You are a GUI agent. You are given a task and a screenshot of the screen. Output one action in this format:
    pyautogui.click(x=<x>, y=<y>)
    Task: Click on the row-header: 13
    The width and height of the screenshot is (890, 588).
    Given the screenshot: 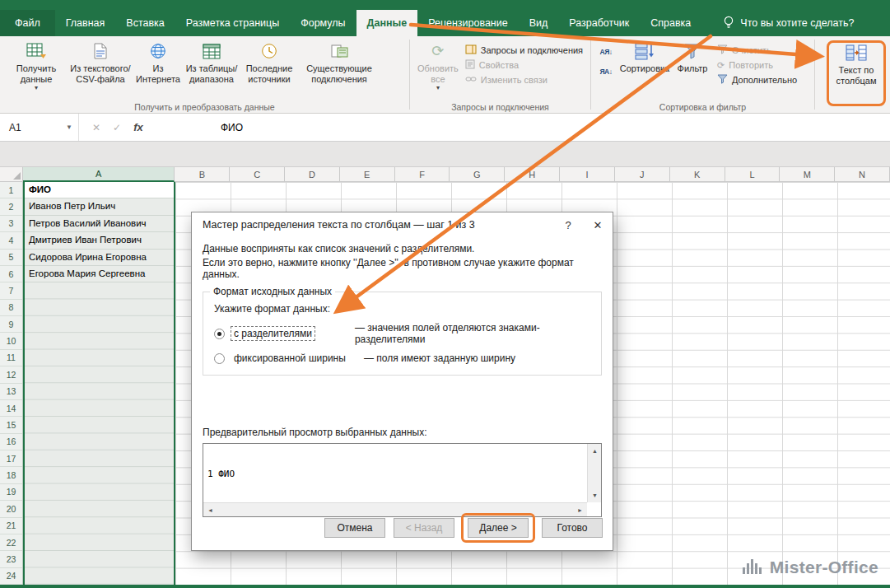 What is the action you would take?
    pyautogui.click(x=12, y=392)
    